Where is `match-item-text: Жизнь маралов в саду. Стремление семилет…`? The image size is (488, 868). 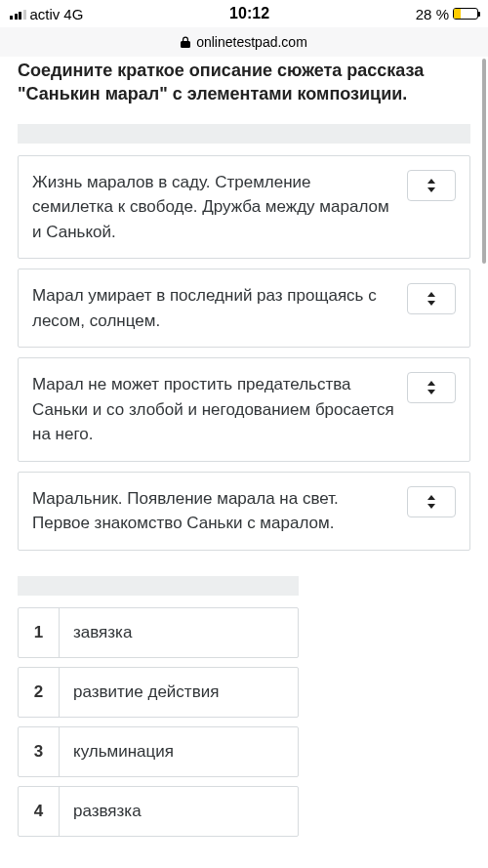
match-item-text: Жизнь маралов в саду. Стремление семилет… is located at coordinates (214, 207).